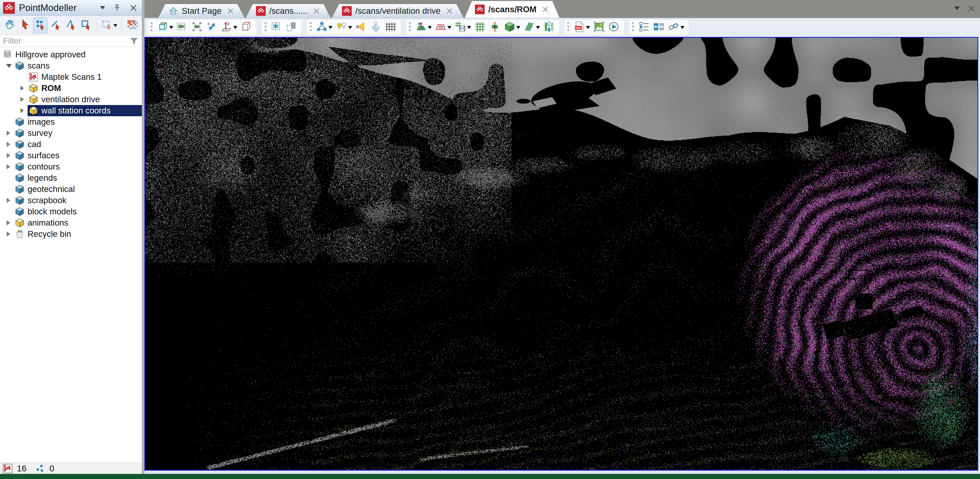  What do you see at coordinates (71, 223) in the screenshot?
I see `tree-item-animations: animations` at bounding box center [71, 223].